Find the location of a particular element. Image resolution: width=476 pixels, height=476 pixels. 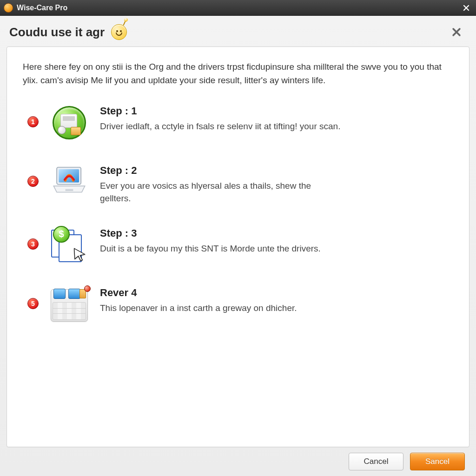

app-title: Wise-Care Pro is located at coordinates (42, 8).